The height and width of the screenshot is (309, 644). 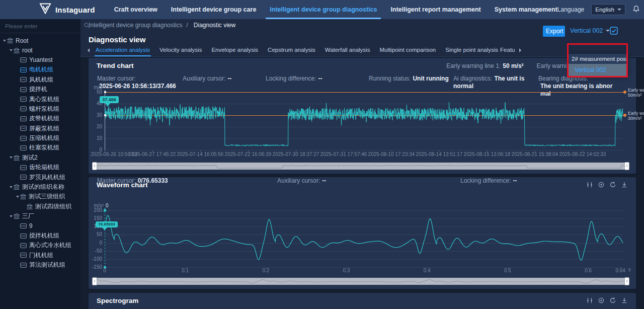 I want to click on tab-acceleration-analysis: Acceleration analysis, so click(x=123, y=50).